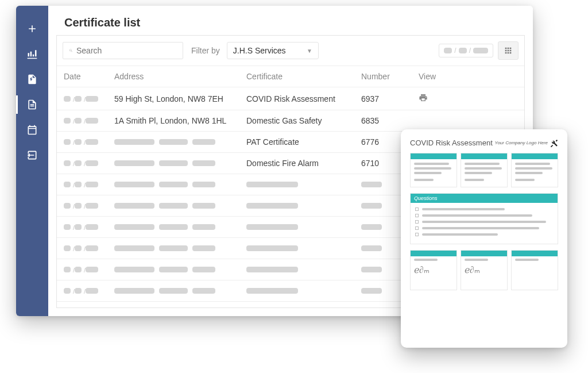 The width and height of the screenshot is (588, 373). What do you see at coordinates (180, 121) in the screenshot?
I see `cell-address: 1A Smith Pl, London, NW8 1HL` at bounding box center [180, 121].